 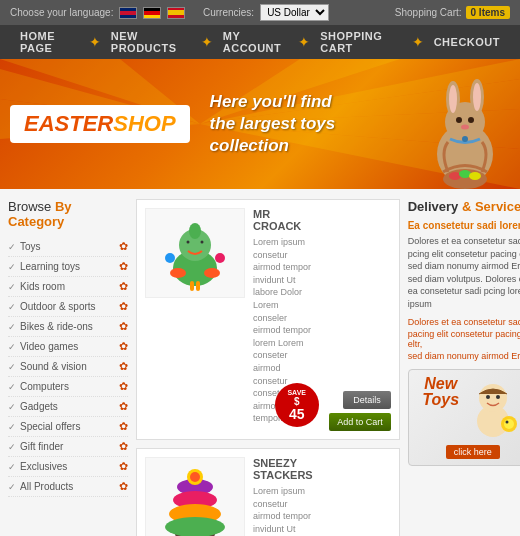 What do you see at coordinates (50, 42) in the screenshot?
I see `nav-home: HOME PAGE` at bounding box center [50, 42].